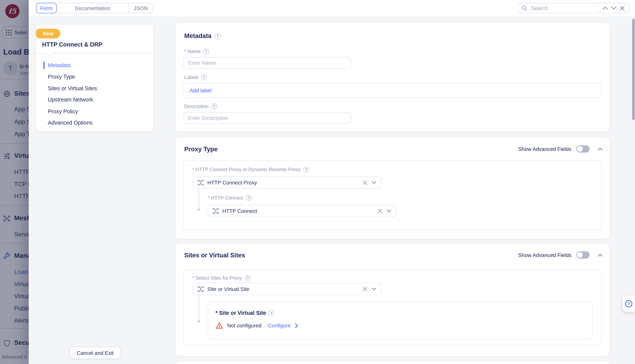  Describe the element at coordinates (283, 182) in the screenshot. I see `proxy-choice-value: HTTP Connect Proxy` at that location.